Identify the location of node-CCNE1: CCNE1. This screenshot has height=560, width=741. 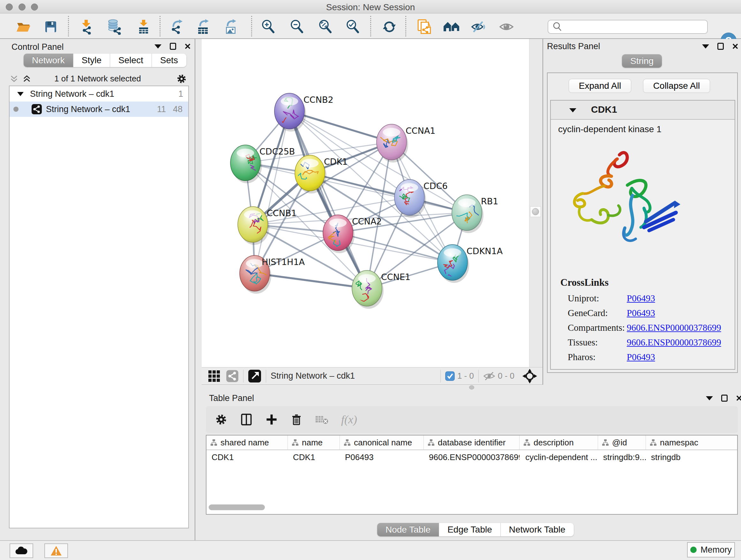
(381, 290).